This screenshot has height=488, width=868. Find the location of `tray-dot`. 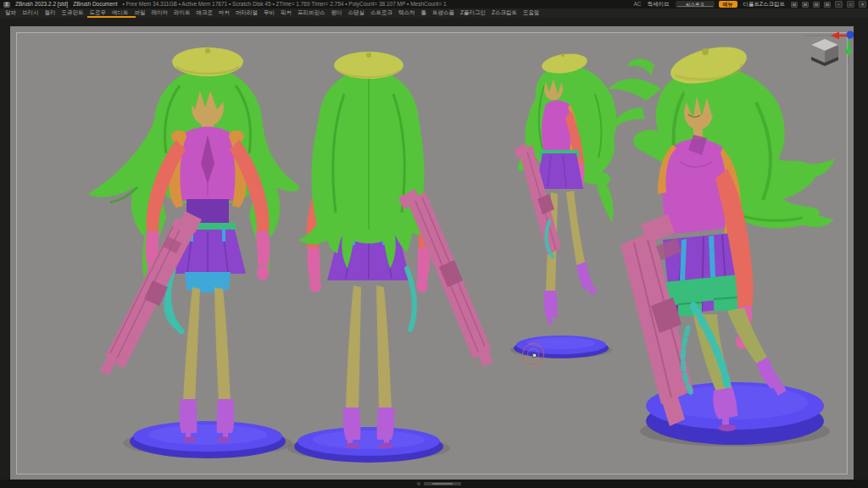

tray-dot is located at coordinates (419, 484).